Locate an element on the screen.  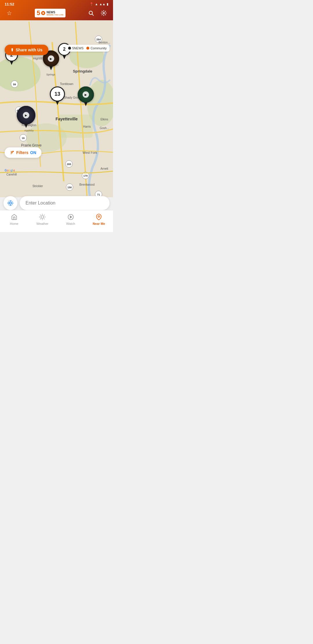
watch-icon is located at coordinates (71, 218).